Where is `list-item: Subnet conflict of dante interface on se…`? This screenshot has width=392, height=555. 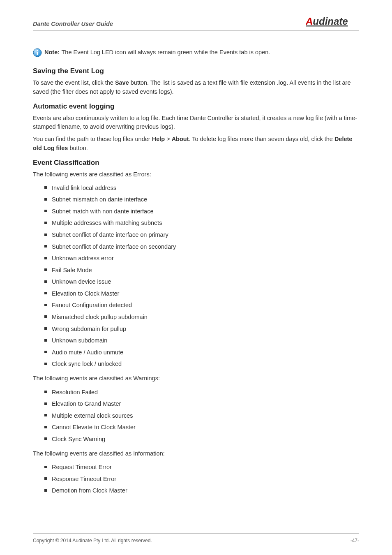
list-item: Subnet conflict of dante interface on se… is located at coordinates (205, 247).